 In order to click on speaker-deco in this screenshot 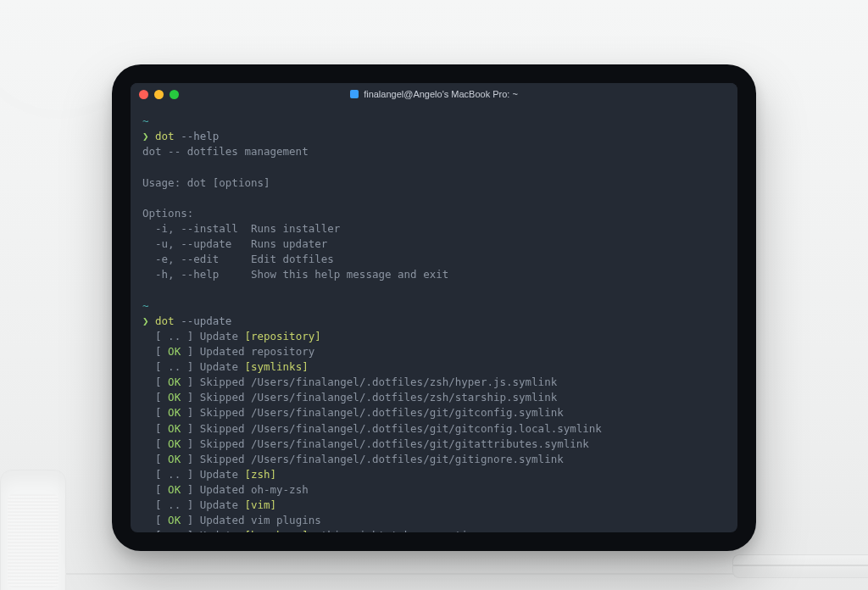, I will do `click(33, 530)`.